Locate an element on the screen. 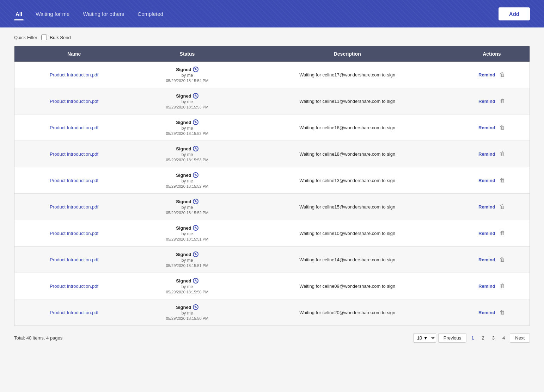  bulk-send-checkbox is located at coordinates (44, 37).